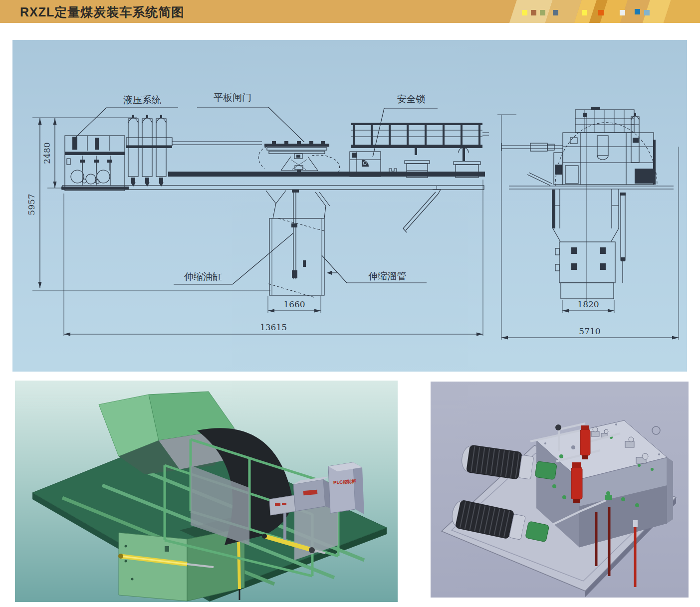 The width and height of the screenshot is (700, 607). What do you see at coordinates (31, 204) in the screenshot?
I see `dim-label-5957: 5957` at bounding box center [31, 204].